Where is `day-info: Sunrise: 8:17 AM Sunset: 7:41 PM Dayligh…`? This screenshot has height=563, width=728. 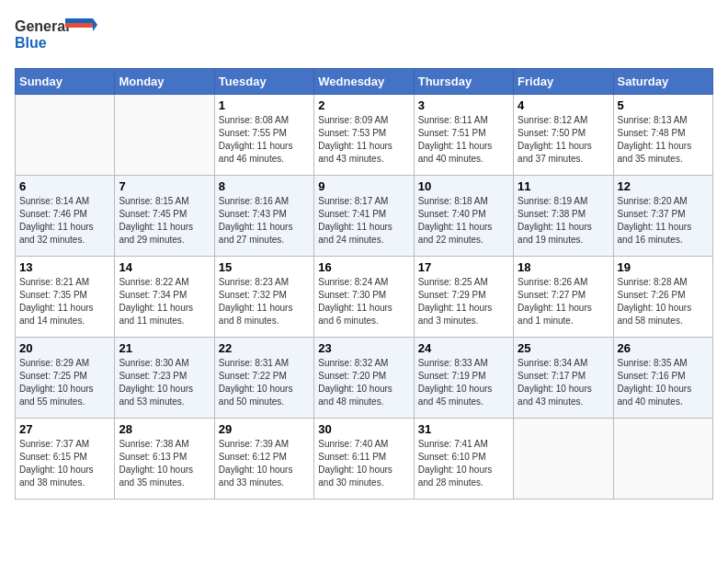
day-info: Sunrise: 8:17 AM Sunset: 7:41 PM Dayligh… is located at coordinates (364, 221).